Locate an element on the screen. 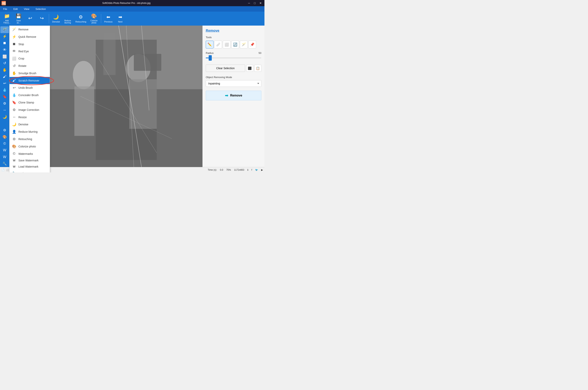  menu-file: File is located at coordinates (5, 9).